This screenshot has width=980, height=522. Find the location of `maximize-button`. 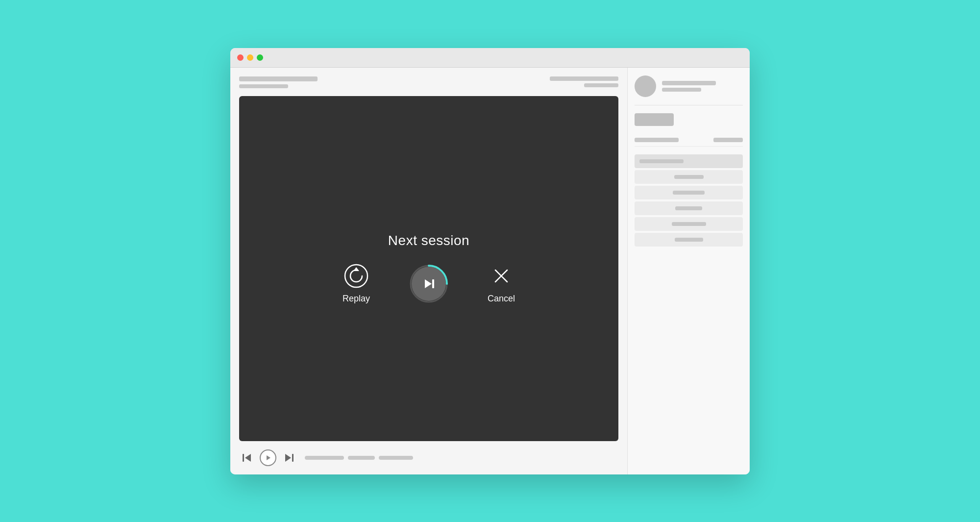

maximize-button is located at coordinates (260, 58).